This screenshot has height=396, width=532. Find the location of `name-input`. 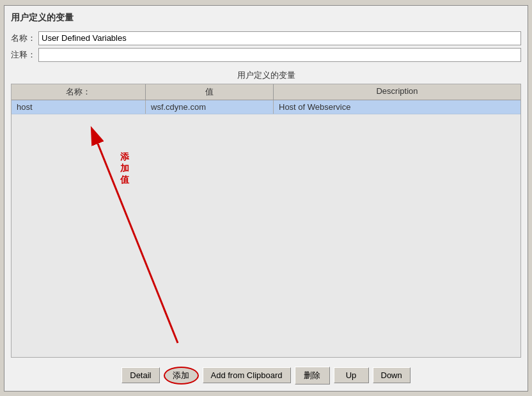

name-input is located at coordinates (280, 38).